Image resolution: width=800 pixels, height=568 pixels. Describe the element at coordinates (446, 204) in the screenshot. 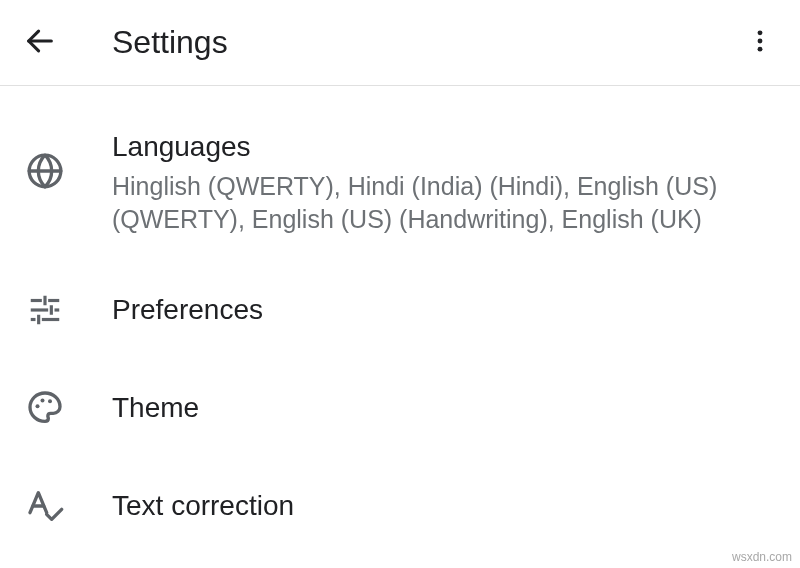

I see `item-subtitle: Hinglish (QWERTY), Hindi (India) (Hindi)…` at that location.